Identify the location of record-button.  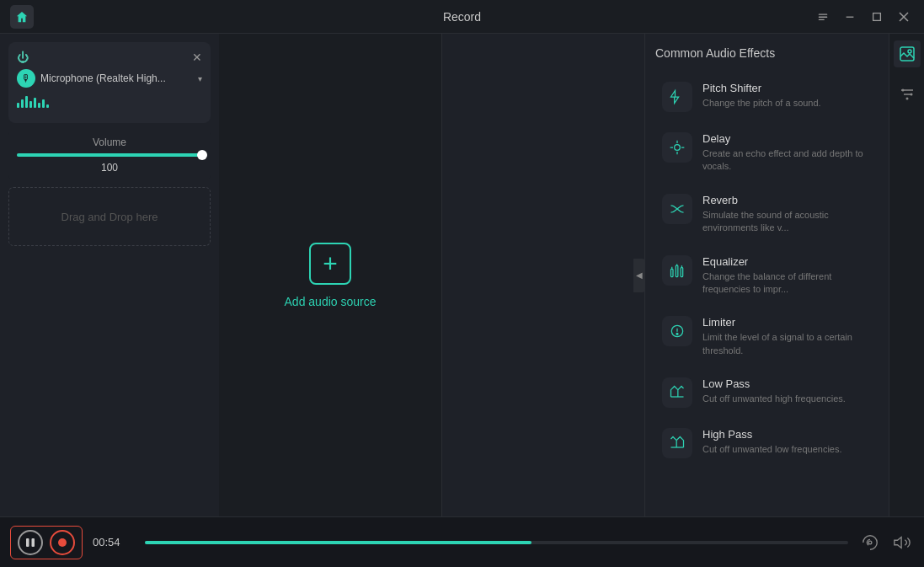
(62, 543).